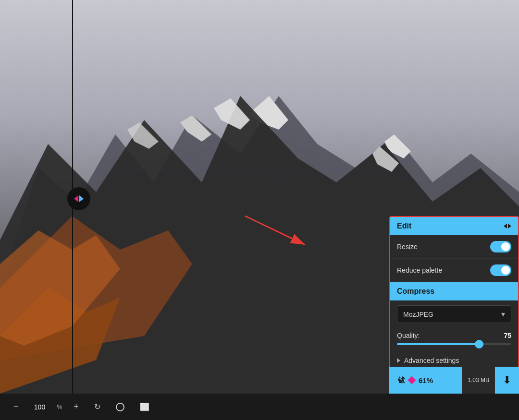 This screenshot has width=519, height=420. Describe the element at coordinates (506, 270) in the screenshot. I see `reduce-palette-toggle-thumb` at that location.